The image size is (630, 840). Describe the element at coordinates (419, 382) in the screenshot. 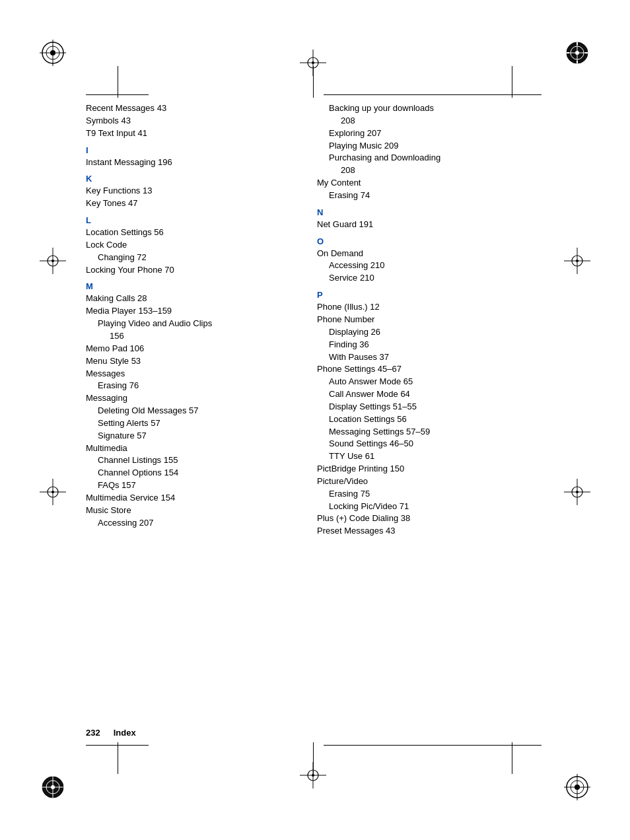

I see `right-index-item-19: Auto Answer Mode 65` at that location.